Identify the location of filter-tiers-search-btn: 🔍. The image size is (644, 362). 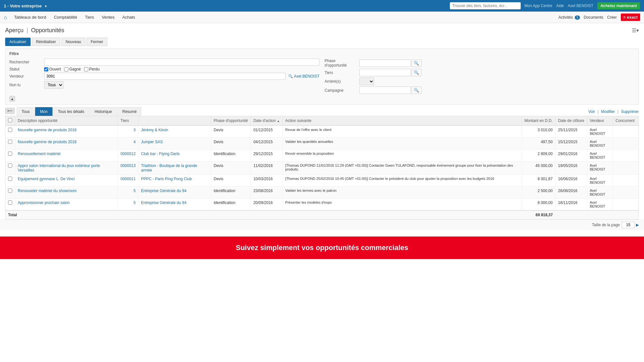
(417, 73).